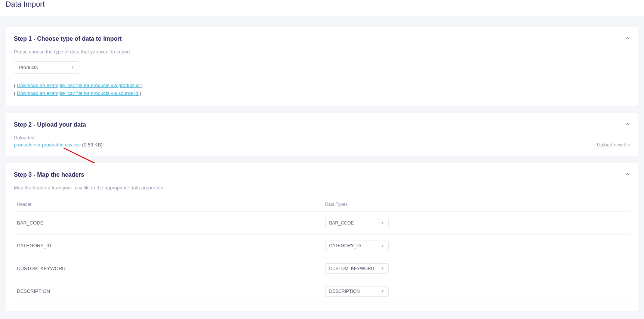  What do you see at coordinates (476, 291) in the screenshot?
I see `datatype-cell: DESCRIPTION▼` at bounding box center [476, 291].